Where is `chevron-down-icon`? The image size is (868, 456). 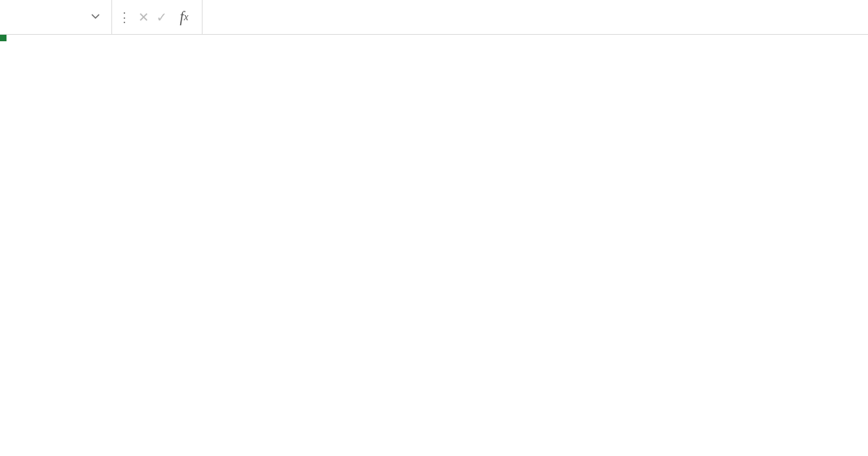 chevron-down-icon is located at coordinates (95, 17).